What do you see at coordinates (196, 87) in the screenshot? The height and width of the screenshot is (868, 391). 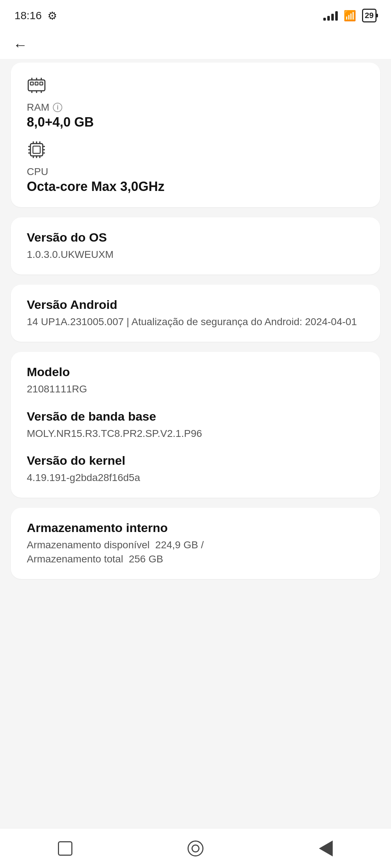 I see `ram-icon` at bounding box center [196, 87].